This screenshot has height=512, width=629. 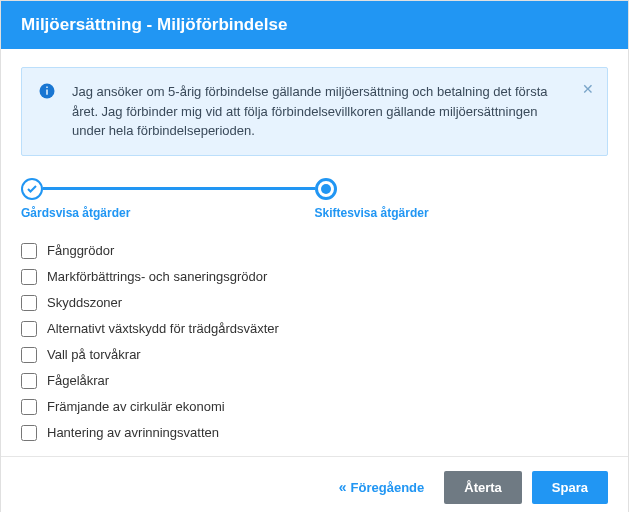 I want to click on checkbox-vall-torvakrar, so click(x=29, y=355).